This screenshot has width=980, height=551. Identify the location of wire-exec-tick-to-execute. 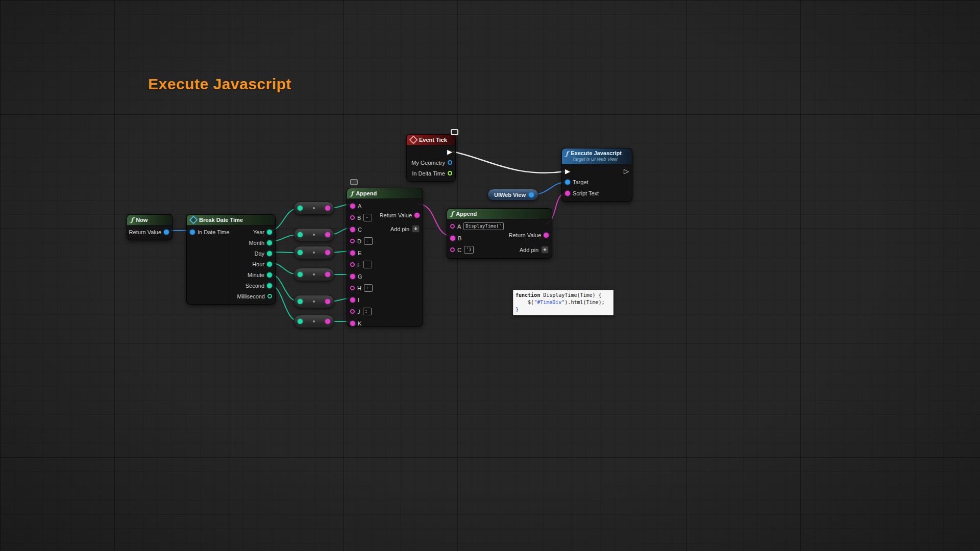
(507, 162).